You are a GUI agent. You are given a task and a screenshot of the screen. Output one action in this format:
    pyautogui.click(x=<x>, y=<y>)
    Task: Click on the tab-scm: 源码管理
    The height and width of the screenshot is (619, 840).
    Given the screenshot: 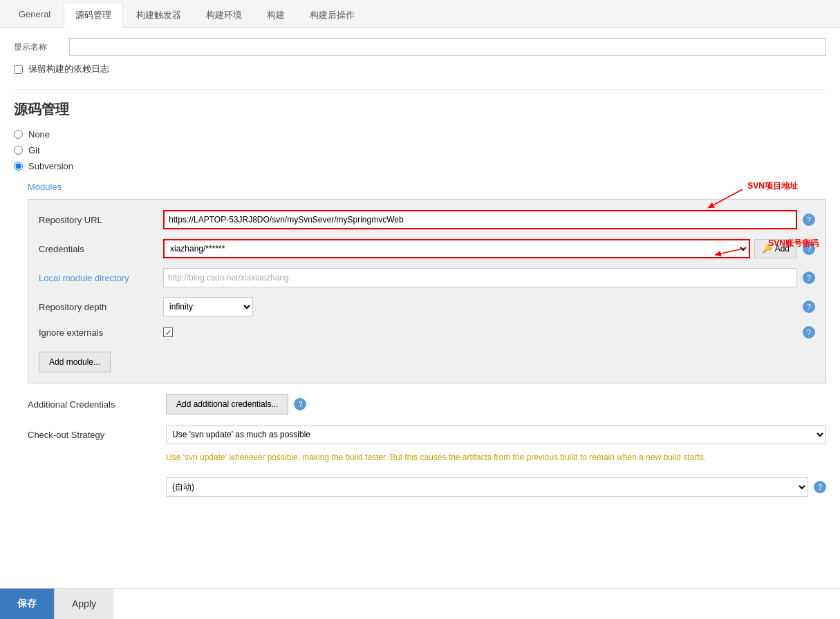 What is the action you would take?
    pyautogui.click(x=93, y=15)
    